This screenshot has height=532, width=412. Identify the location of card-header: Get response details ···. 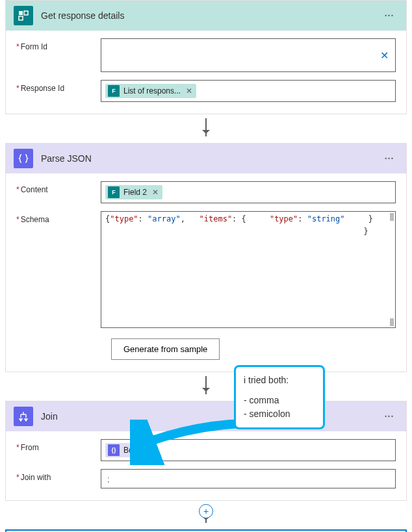
(206, 16).